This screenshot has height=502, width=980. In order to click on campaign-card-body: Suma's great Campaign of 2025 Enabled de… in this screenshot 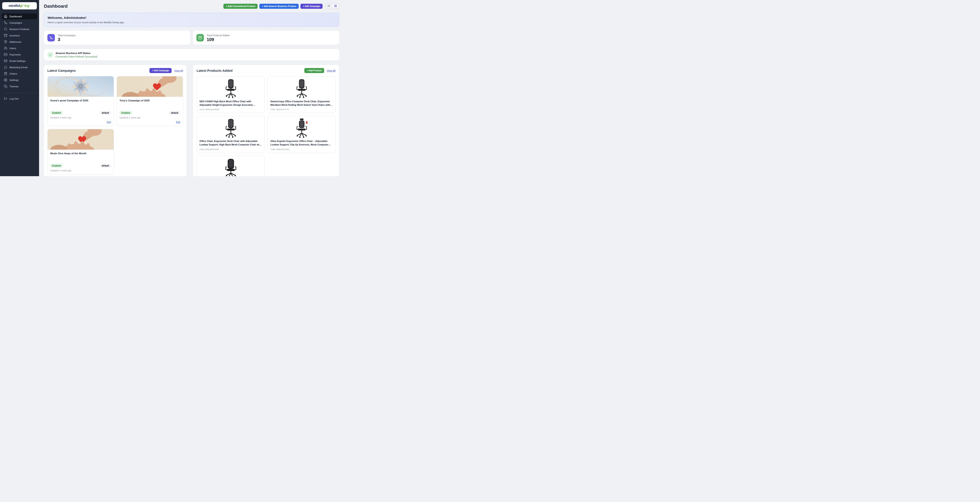, I will do `click(81, 111)`.